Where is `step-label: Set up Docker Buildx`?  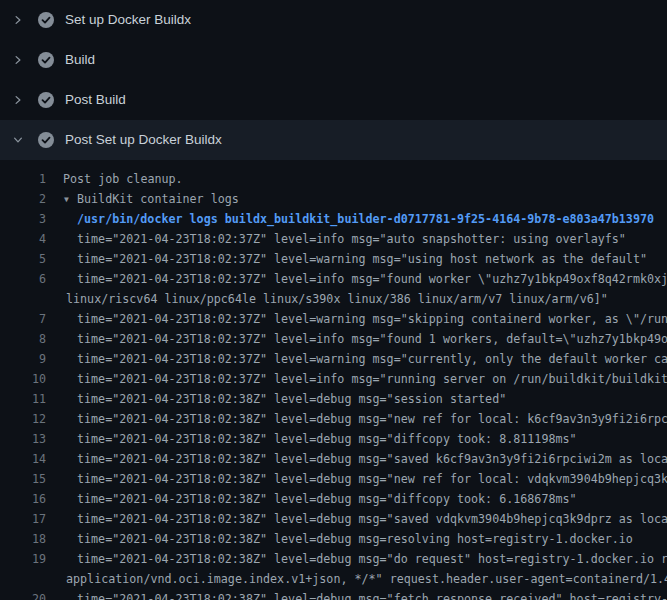
step-label: Set up Docker Buildx is located at coordinates (128, 20).